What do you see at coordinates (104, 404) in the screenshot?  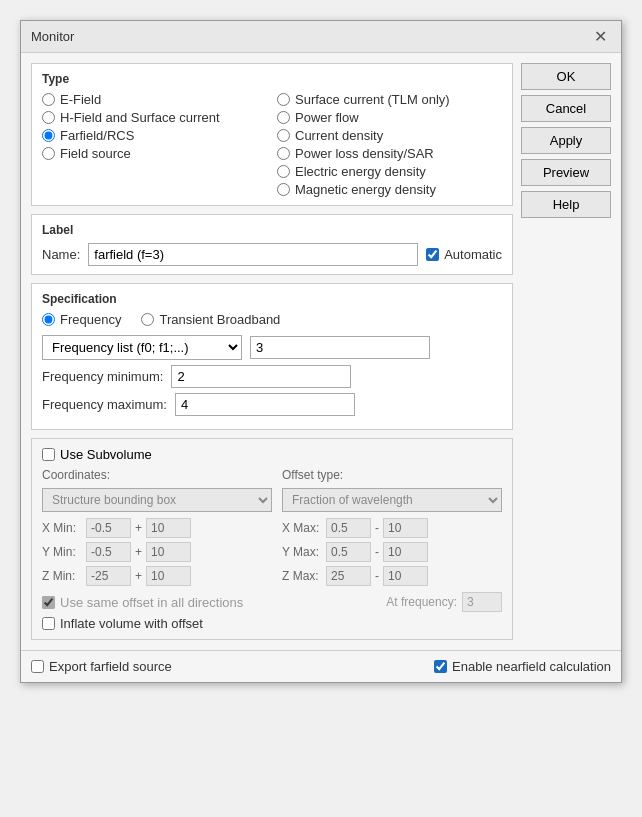 I see `freq-max-label: Frequency maximum:` at bounding box center [104, 404].